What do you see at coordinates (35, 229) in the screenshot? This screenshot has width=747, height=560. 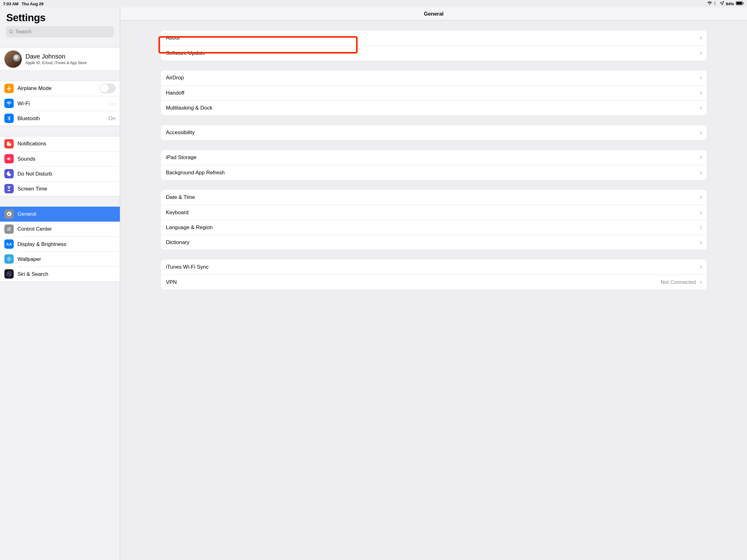 I see `sidebar-item-label: Control Center` at bounding box center [35, 229].